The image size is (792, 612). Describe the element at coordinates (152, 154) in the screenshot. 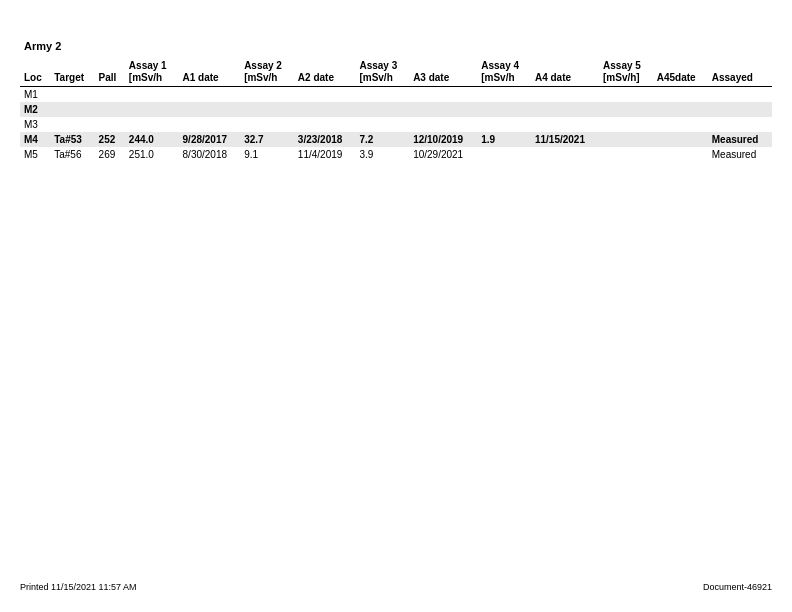

I see `cell-assay1: 251.0` at that location.